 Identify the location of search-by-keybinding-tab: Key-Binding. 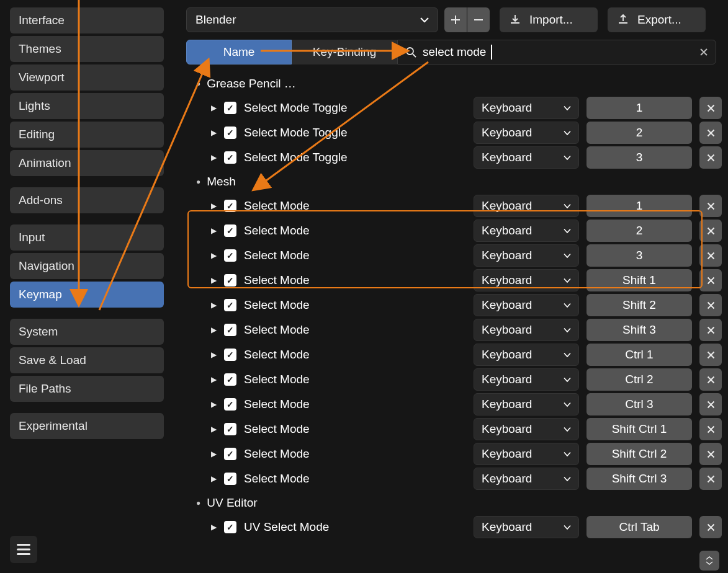
(344, 52).